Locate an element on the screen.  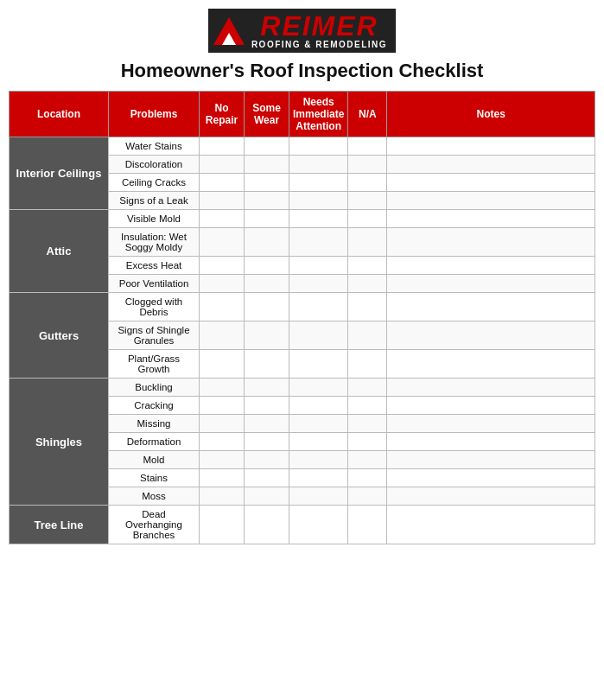
header-some-wear: Some Wear is located at coordinates (267, 114).